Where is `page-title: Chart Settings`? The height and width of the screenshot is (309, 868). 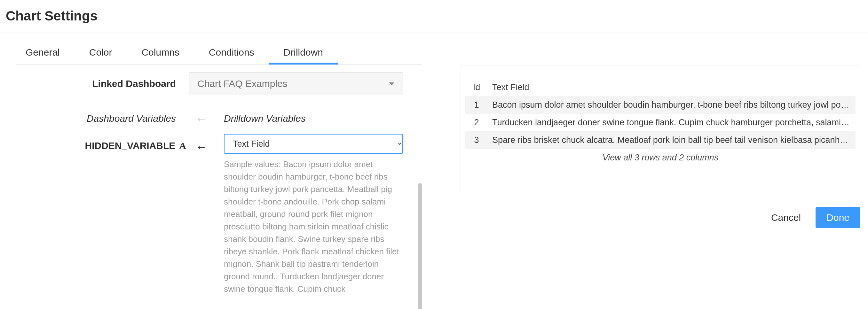 page-title: Chart Settings is located at coordinates (437, 16).